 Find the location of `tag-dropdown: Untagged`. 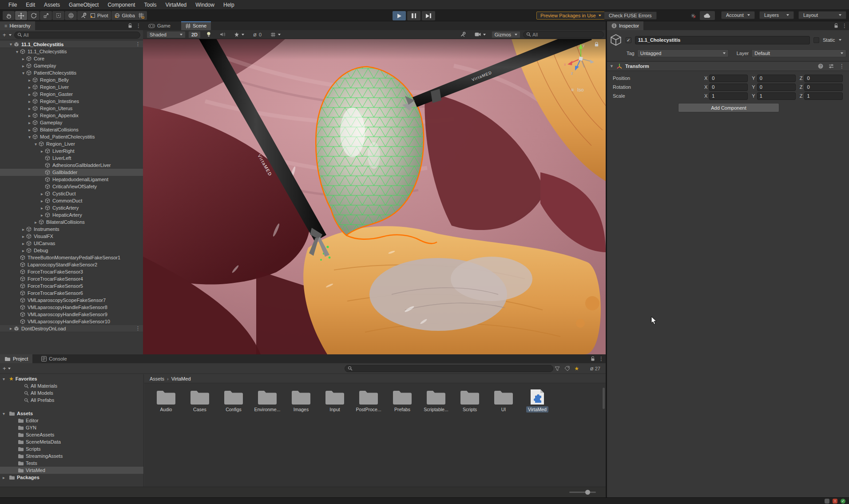

tag-dropdown: Untagged is located at coordinates (683, 53).